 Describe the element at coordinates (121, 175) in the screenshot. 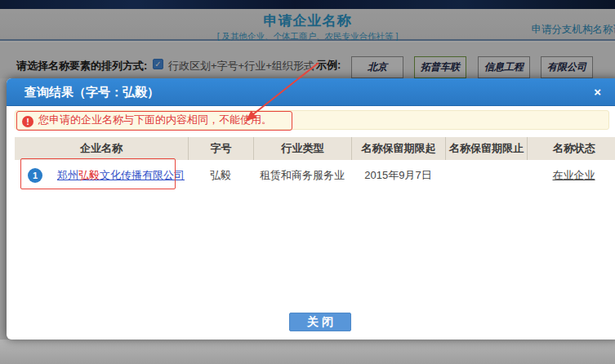

I see `company-name-link: 郑州弘毅文化传播有限公司` at that location.